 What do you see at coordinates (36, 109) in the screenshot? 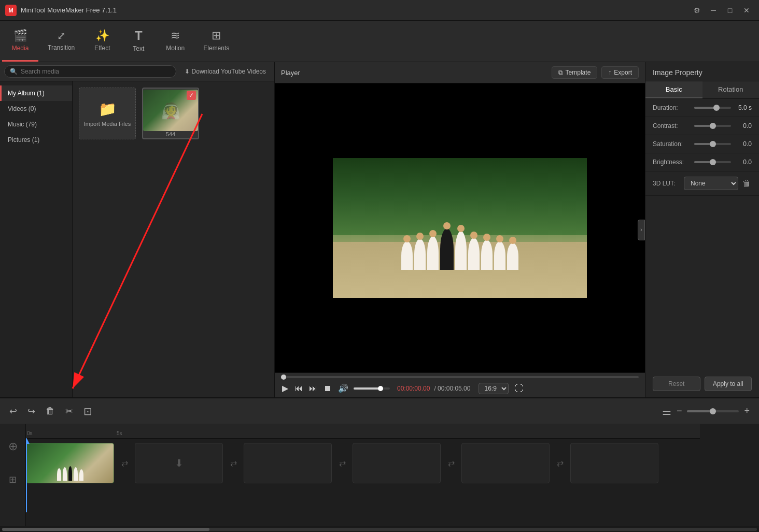
I see `sidebar-item-videos: Videos (0)` at bounding box center [36, 109].